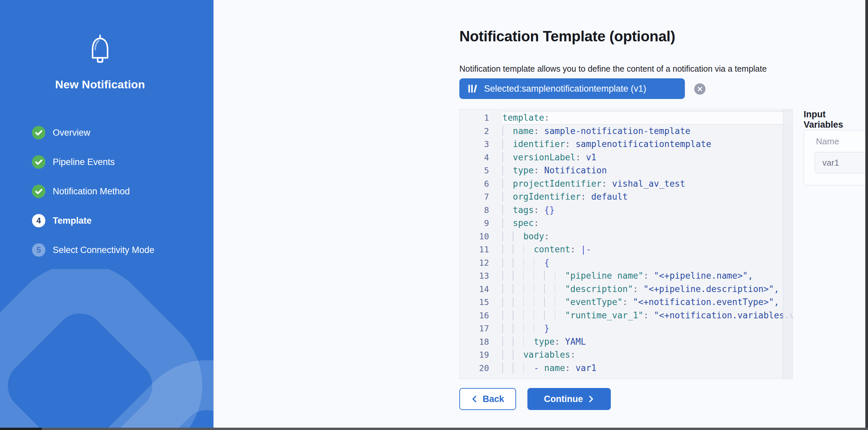 This screenshot has width=868, height=430. Describe the element at coordinates (93, 221) in the screenshot. I see `sidebar-item-template: 4Template` at that location.